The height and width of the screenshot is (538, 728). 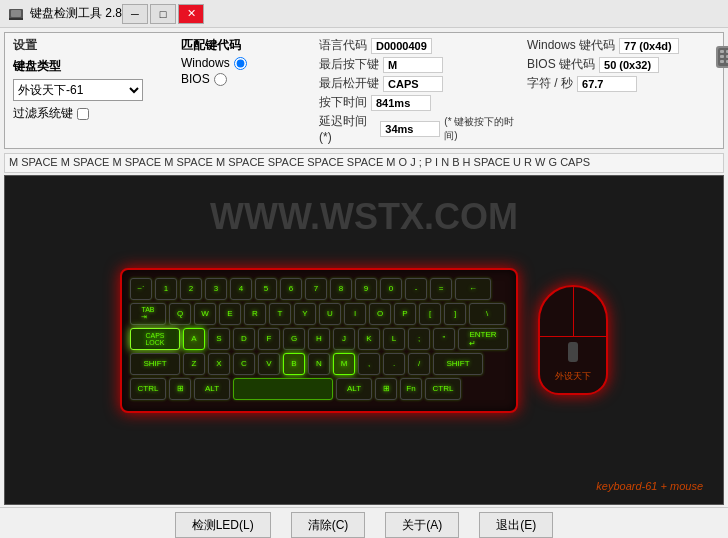 I want to click on key-k: K, so click(x=369, y=339).